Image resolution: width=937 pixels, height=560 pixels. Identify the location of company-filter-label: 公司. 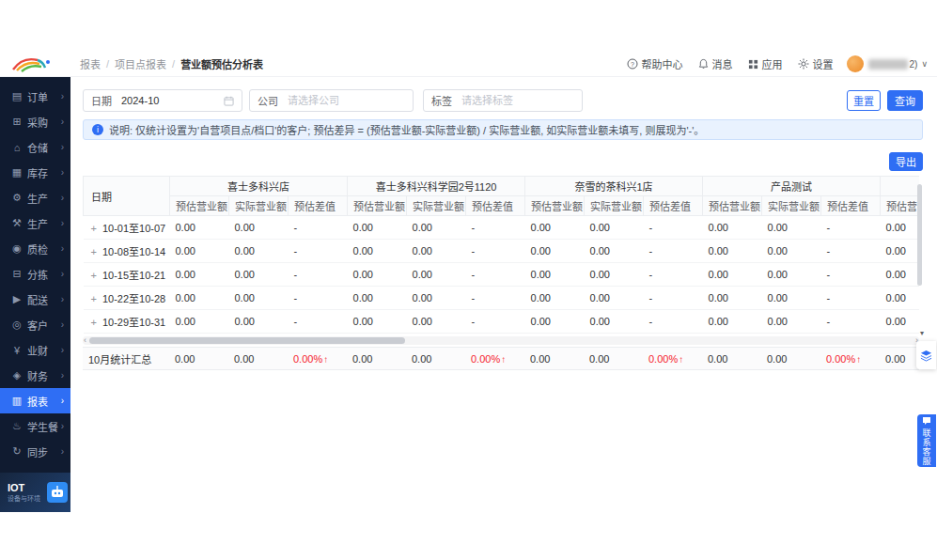
(268, 101).